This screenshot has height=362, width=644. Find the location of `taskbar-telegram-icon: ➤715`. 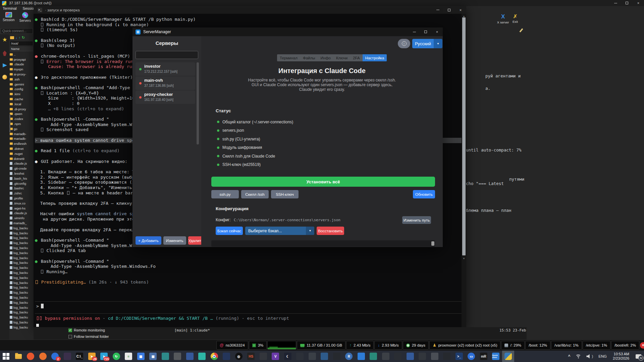

taskbar-telegram-icon: ➤715 is located at coordinates (104, 356).